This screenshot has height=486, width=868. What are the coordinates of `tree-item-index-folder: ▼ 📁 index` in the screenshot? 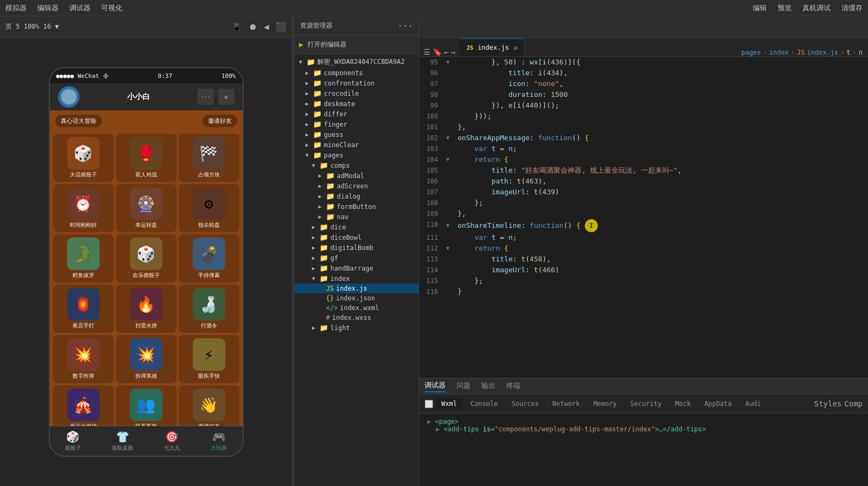 It's located at (356, 278).